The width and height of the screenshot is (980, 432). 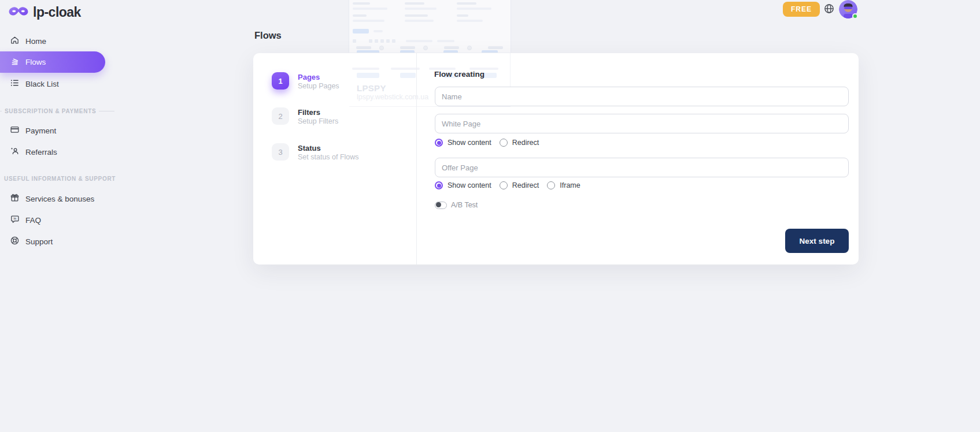 I want to click on step-title: Filters, so click(x=318, y=112).